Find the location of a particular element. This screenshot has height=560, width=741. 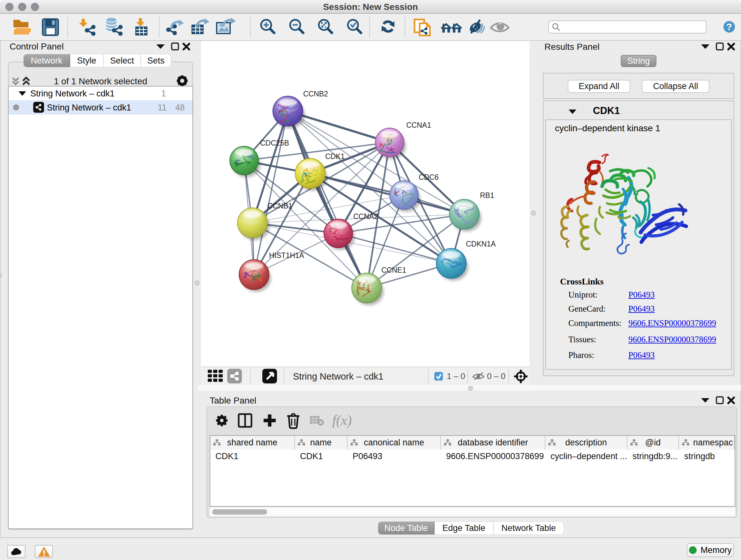

svg-text: RB1 is located at coordinates (487, 195).